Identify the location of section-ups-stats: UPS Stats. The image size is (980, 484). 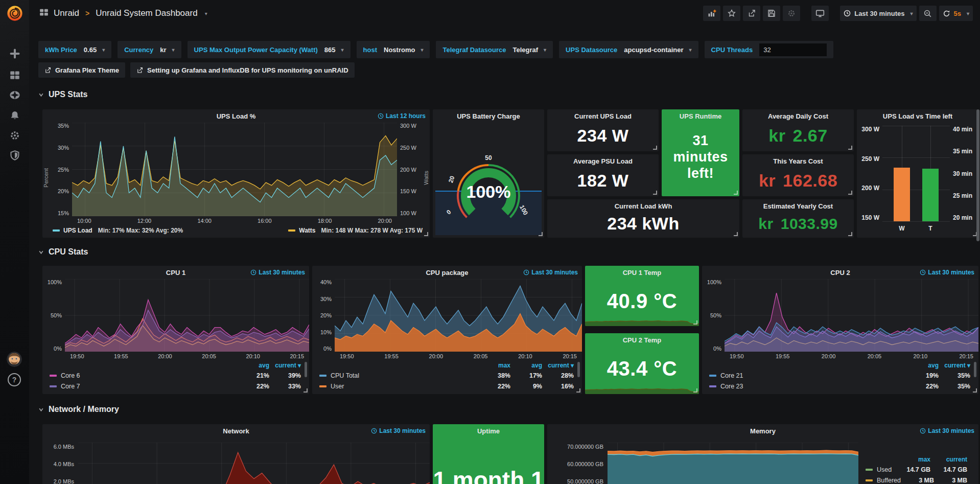
(63, 95).